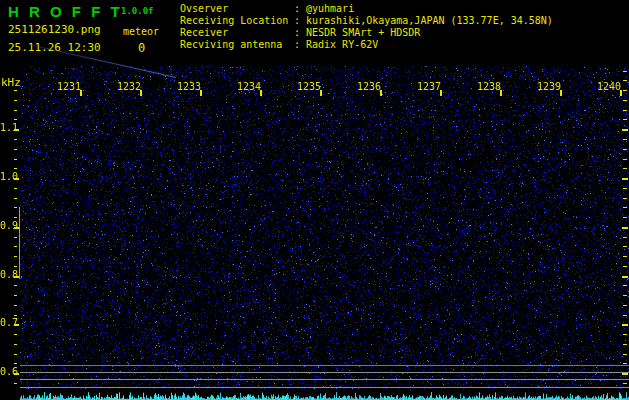 The width and height of the screenshot is (629, 400). I want to click on info-value: NESDR SMArt + HDSDR, so click(430, 33).